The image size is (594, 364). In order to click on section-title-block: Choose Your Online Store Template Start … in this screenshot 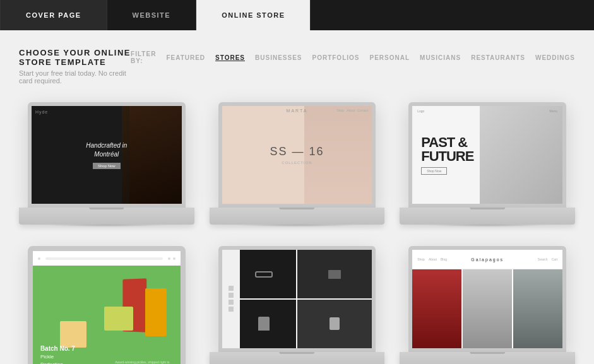, I will do `click(74, 66)`.